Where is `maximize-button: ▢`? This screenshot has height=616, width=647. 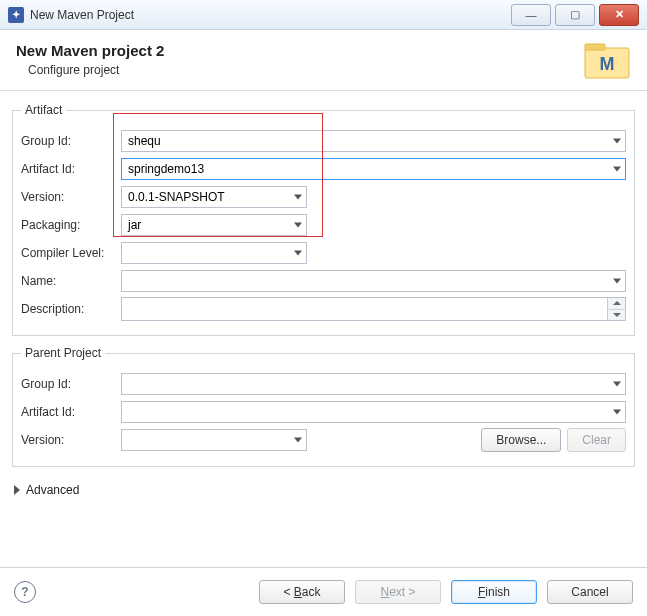
maximize-button: ▢ is located at coordinates (575, 15).